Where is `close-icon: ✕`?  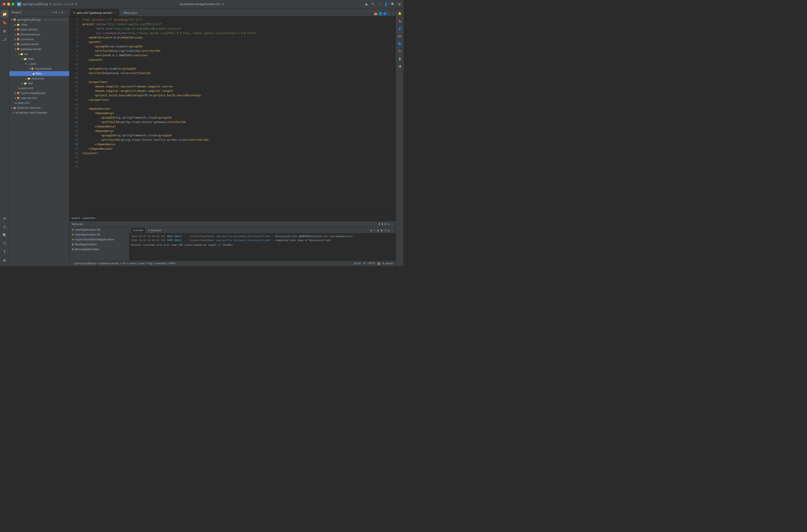 close-icon: ✕ is located at coordinates (62, 12).